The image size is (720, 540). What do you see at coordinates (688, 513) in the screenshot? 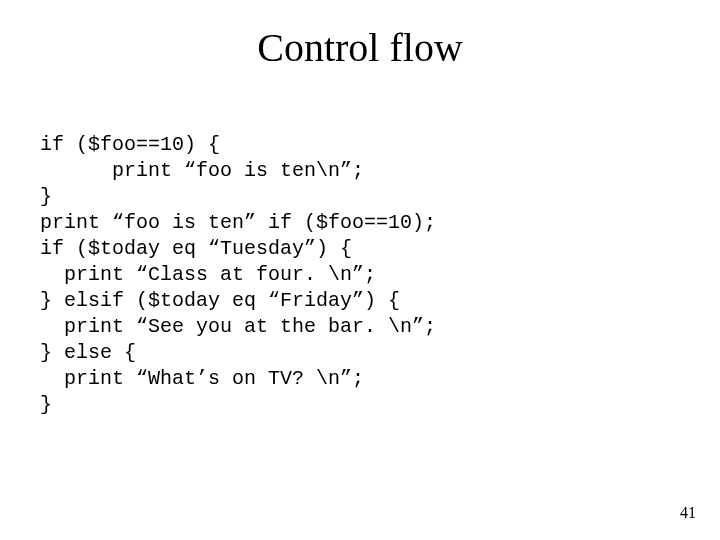
I see `page-number: 41` at bounding box center [688, 513].